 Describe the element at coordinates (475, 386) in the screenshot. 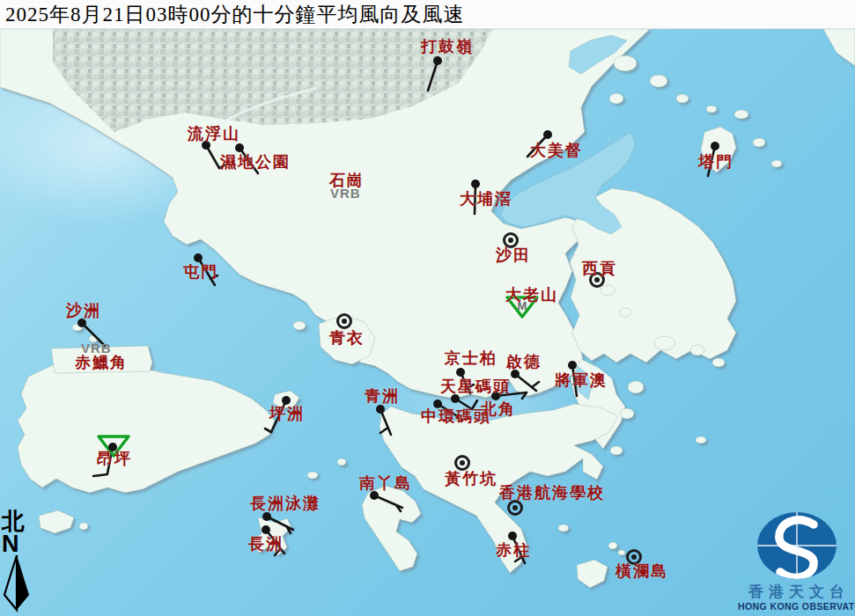

I see `station-label: 天星碼頭` at that location.